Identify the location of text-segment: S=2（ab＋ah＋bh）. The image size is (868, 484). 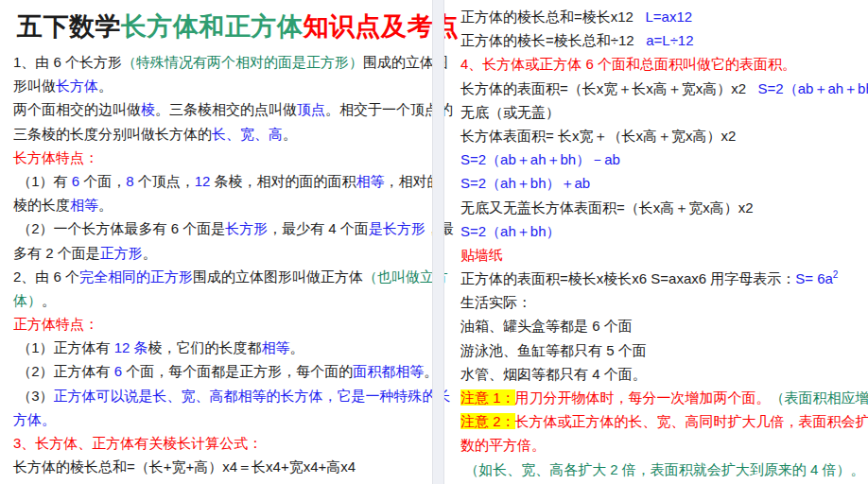
(813, 89).